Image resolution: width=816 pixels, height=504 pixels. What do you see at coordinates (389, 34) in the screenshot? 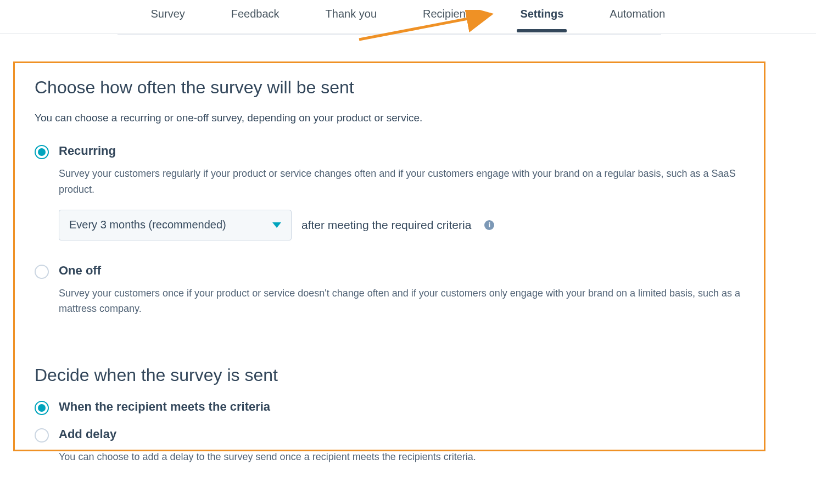
I see `tab-underline-track` at bounding box center [389, 34].